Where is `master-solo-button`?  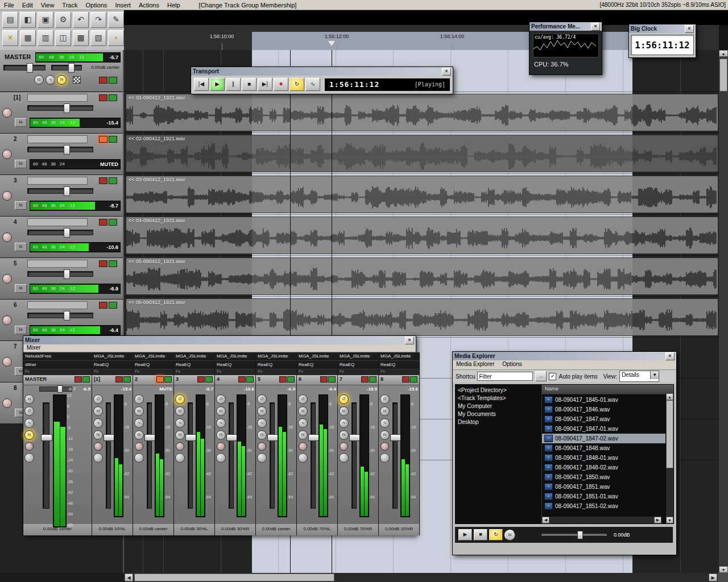 master-solo-button is located at coordinates (113, 80).